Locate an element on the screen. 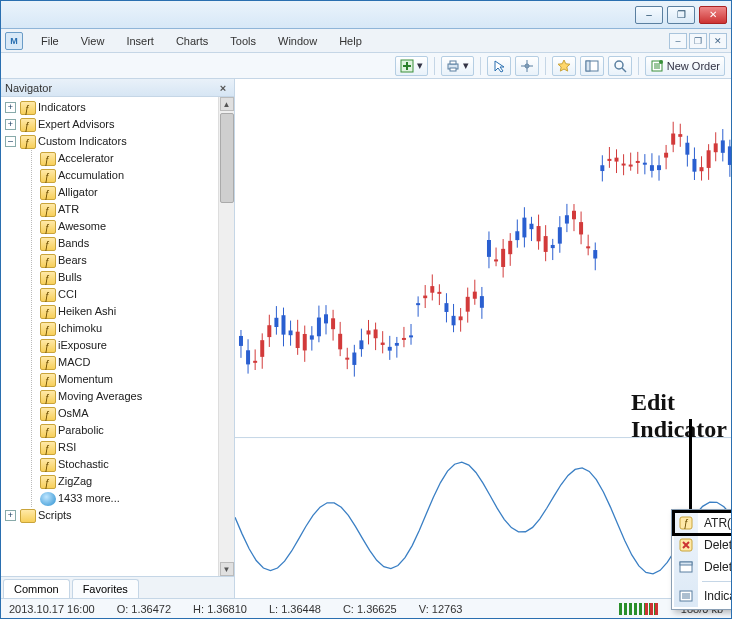 This screenshot has width=732, height=619. tree-node-custom-bears: Bears is located at coordinates (128, 260).